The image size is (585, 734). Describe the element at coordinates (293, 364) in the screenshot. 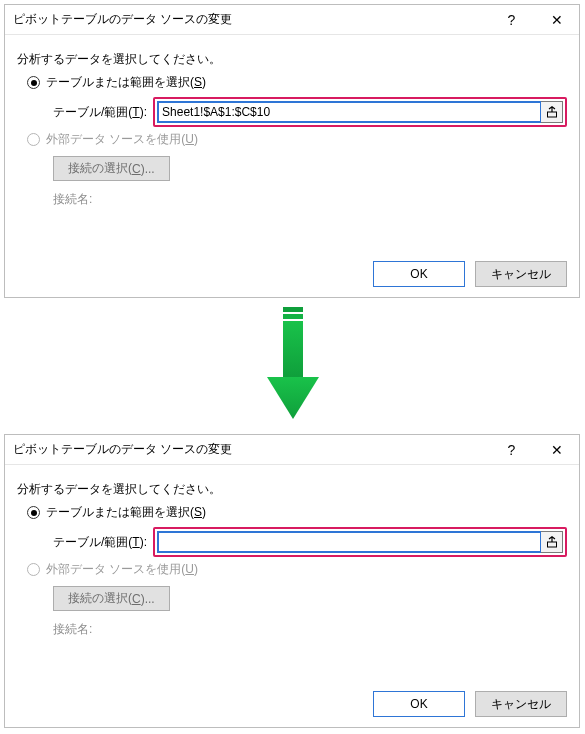

I see `arrow-down-icon` at that location.